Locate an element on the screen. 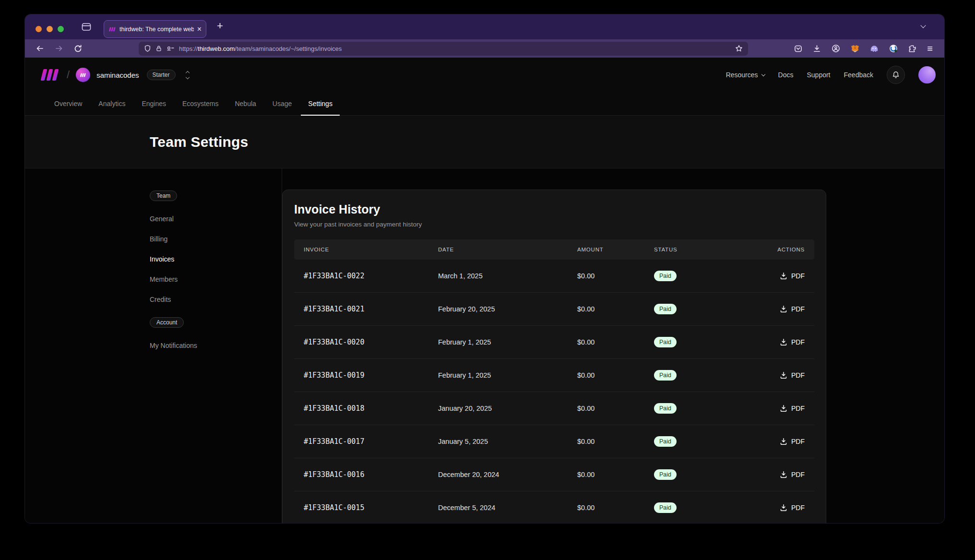 This screenshot has width=975, height=560. browser-toolbar: https://thirdweb.com/team/saminacodes/~/… is located at coordinates (485, 48).